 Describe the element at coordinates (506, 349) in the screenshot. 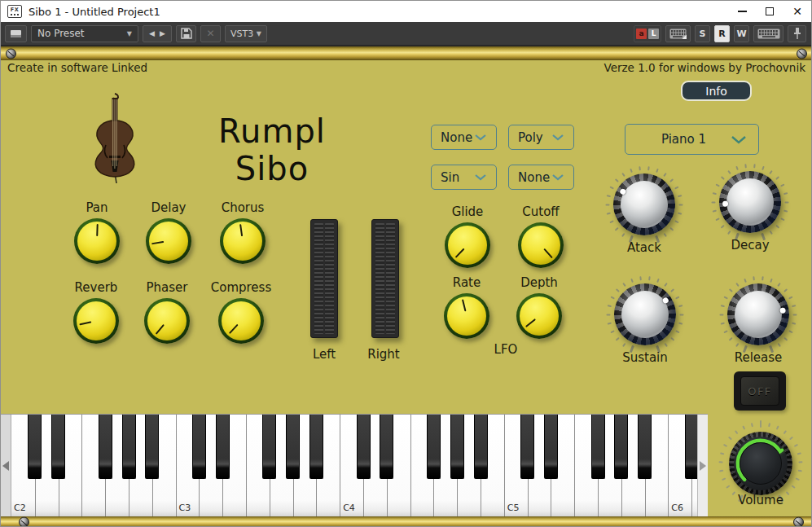

I see `lfo-label: LFO` at that location.